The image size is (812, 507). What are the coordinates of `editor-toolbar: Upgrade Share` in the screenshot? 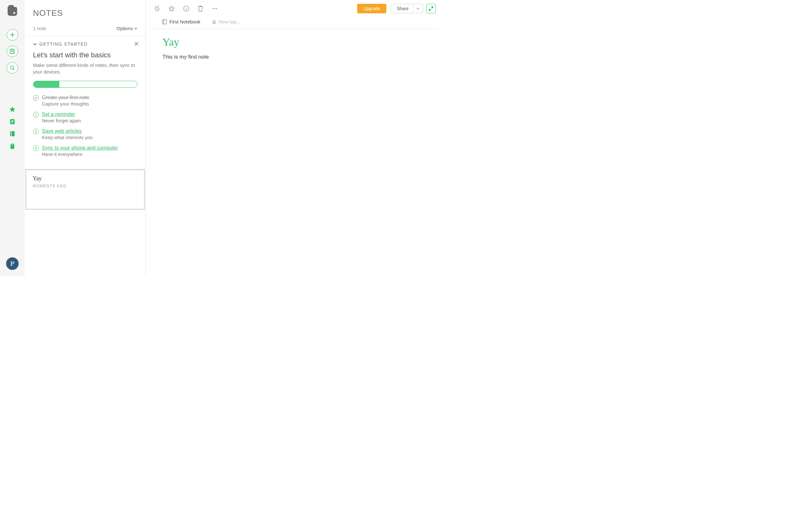 It's located at (294, 8).